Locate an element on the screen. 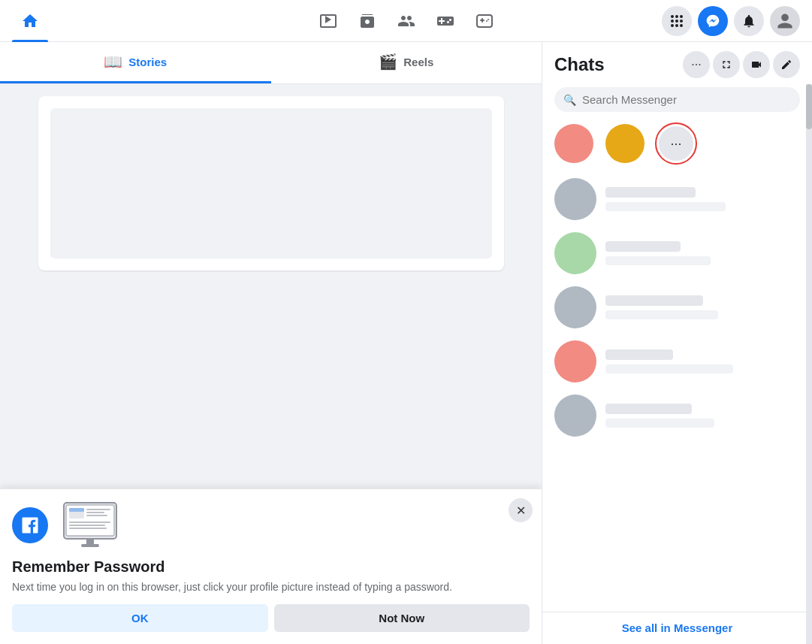 The image size is (812, 644). tab-reels-label: Reels is located at coordinates (418, 62).